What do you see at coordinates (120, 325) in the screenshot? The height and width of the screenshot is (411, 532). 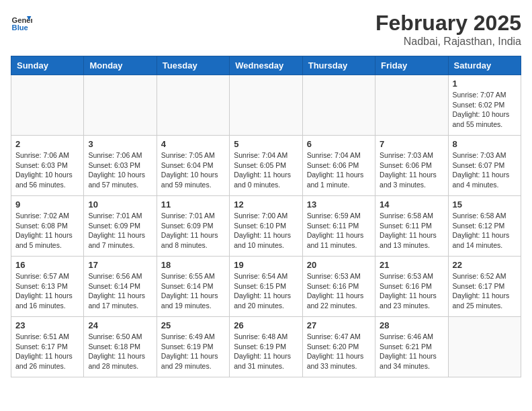 I see `day-number: 24` at bounding box center [120, 325].